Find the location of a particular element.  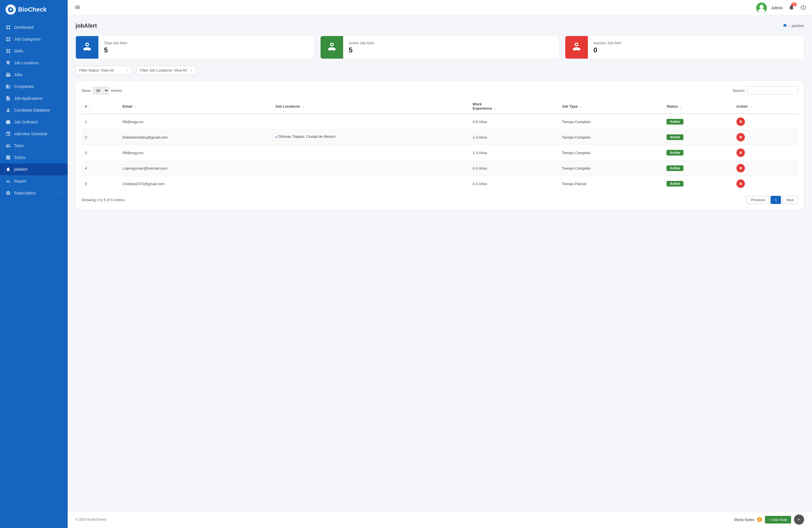

sidebar-nav: Dashboard Job Categories Skills Job Loca… is located at coordinates (34, 273).